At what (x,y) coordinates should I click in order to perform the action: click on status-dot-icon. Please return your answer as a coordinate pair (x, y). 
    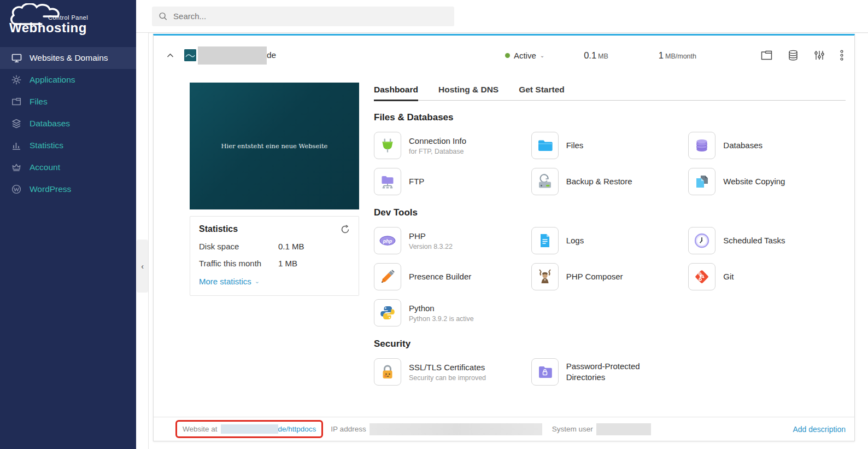
    Looking at the image, I should click on (507, 56).